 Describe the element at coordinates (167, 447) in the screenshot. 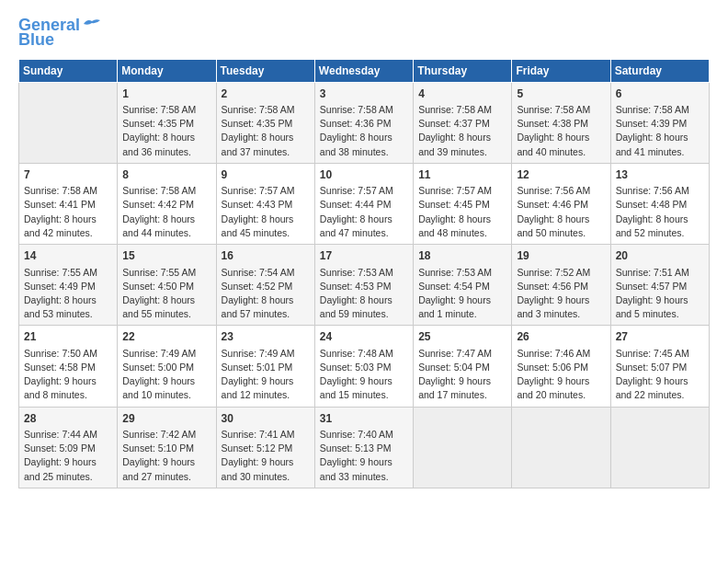

I see `calendar-cell: 29Sunrise: 7:42 AMSunset: 5:10 PMDayligh…` at that location.